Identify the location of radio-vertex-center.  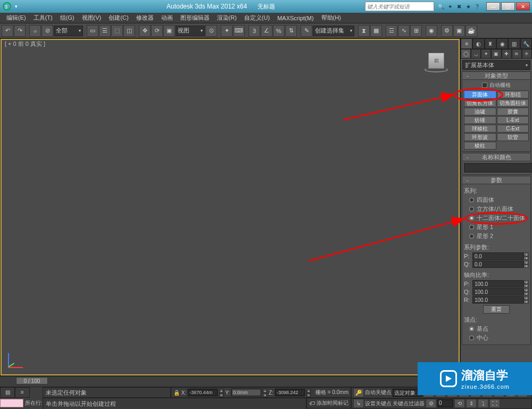
(471, 338).